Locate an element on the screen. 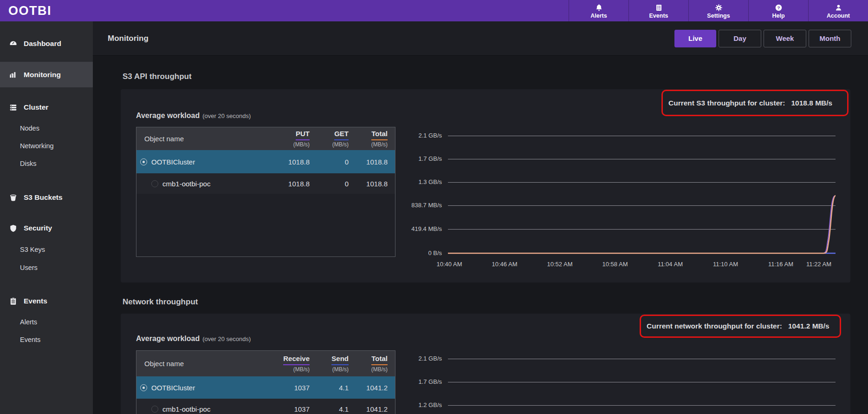 This screenshot has height=414, width=868. sidebar-item-monitoring: Monitoring is located at coordinates (46, 74).